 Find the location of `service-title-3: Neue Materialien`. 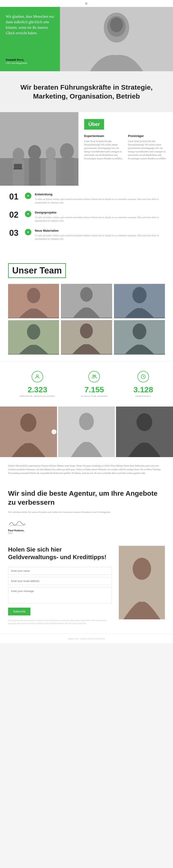

service-title-3: Neue Materialien is located at coordinates (99, 230).